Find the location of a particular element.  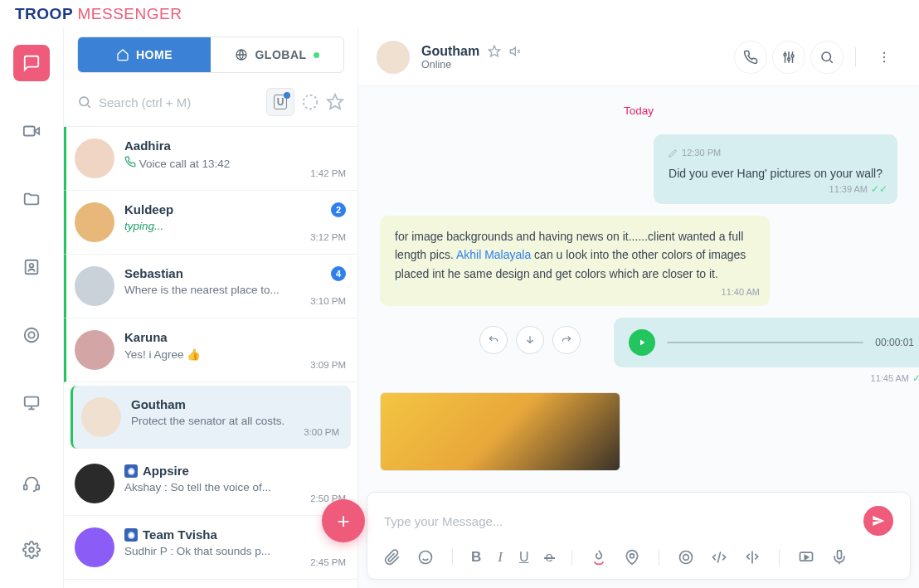

forward-button is located at coordinates (566, 340).